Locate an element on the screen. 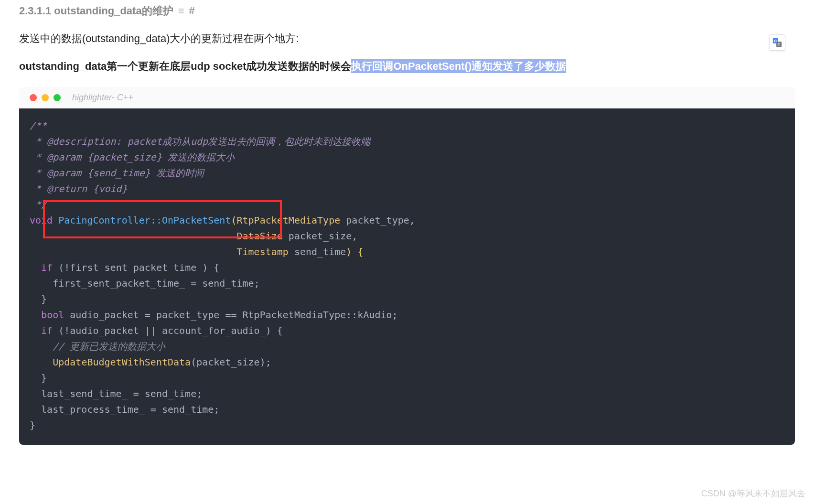 Image resolution: width=814 pixels, height=504 pixels. arg-type: Timestamp is located at coordinates (262, 252).